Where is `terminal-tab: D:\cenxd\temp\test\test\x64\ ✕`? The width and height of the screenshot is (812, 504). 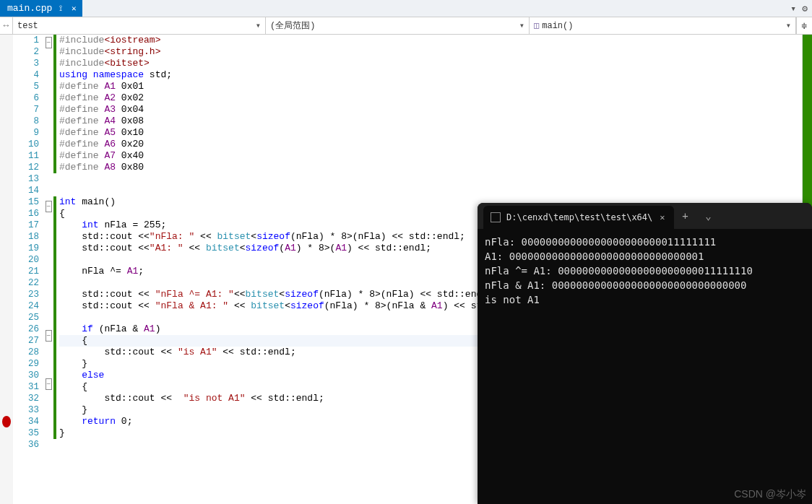 terminal-tab: D:\cenxd\temp\test\test\x64\ ✕ is located at coordinates (579, 217).